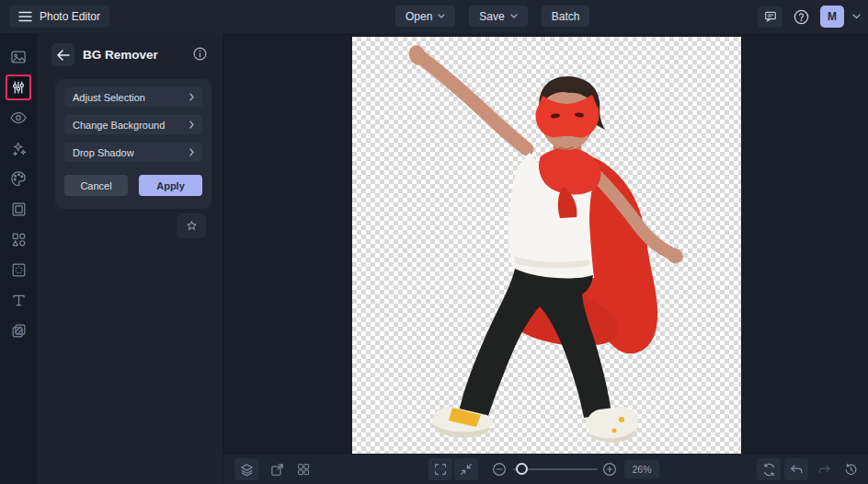 The width and height of the screenshot is (868, 484). Describe the element at coordinates (18, 259) in the screenshot. I see `tool-rail` at that location.